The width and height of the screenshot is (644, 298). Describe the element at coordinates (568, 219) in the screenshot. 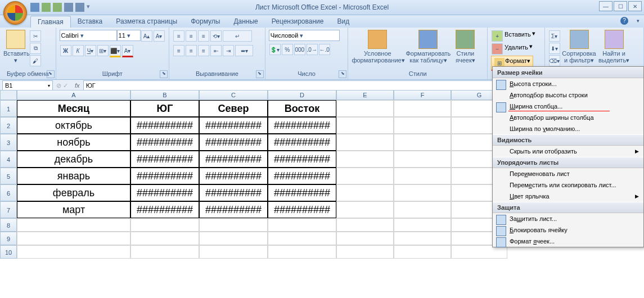

I see `menu-item: Защитить лист...` at that location.